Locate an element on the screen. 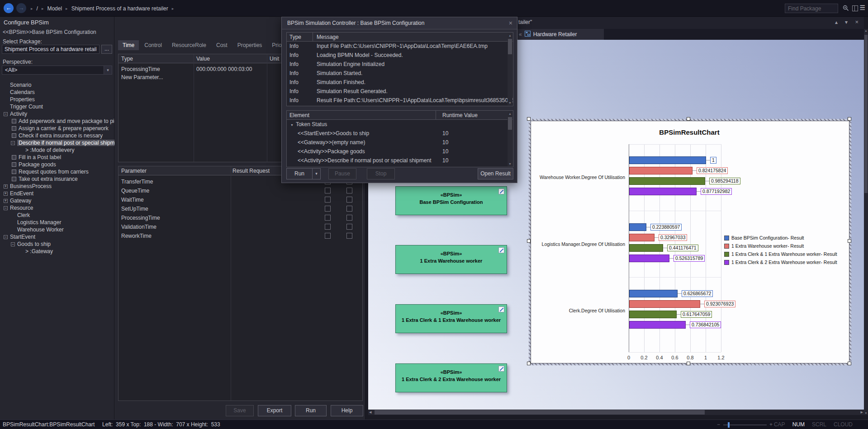 This screenshot has width=868, height=429. tab-control: Control is located at coordinates (153, 45).